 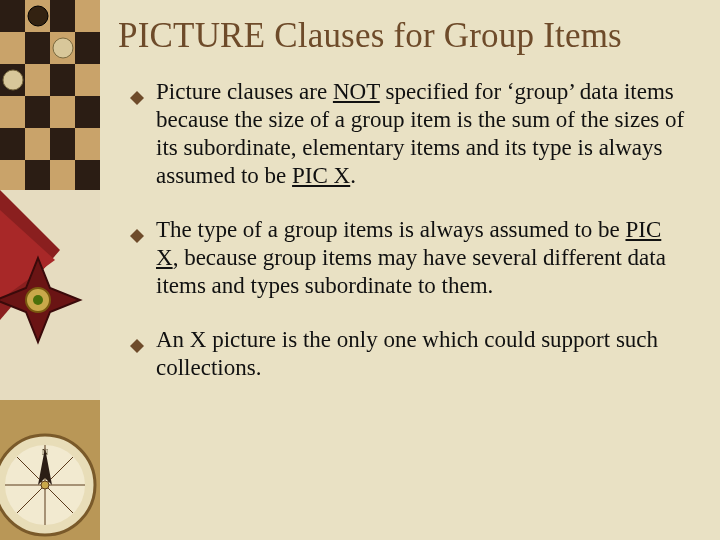 What do you see at coordinates (409, 354) in the screenshot?
I see `bullet-item-3: An X picture is the only one which could…` at bounding box center [409, 354].